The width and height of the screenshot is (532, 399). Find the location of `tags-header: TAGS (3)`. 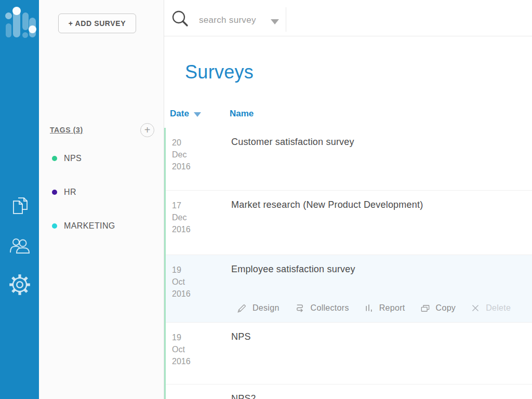

tags-header: TAGS (3) is located at coordinates (66, 130).